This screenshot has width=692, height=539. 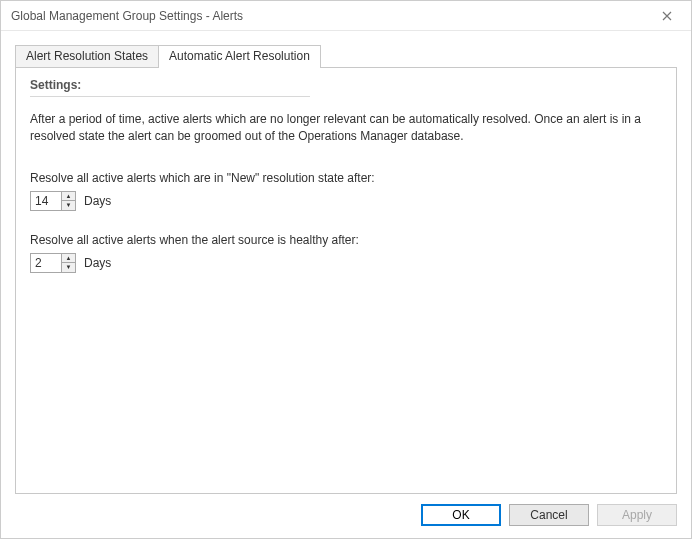 I want to click on resolve-new-unit: Days, so click(x=98, y=201).